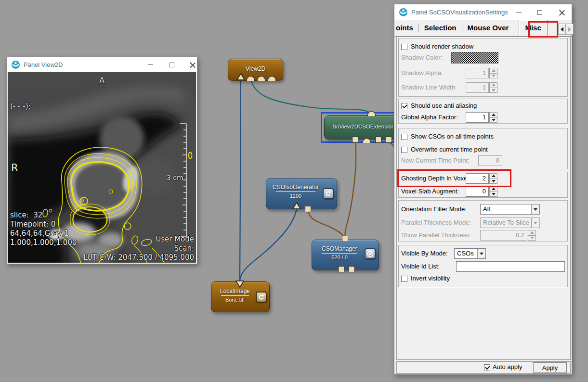 This screenshot has height=382, width=588. What do you see at coordinates (436, 235) in the screenshot?
I see `show-parallel-thickness-label: Show Parallel Thickness:` at bounding box center [436, 235].